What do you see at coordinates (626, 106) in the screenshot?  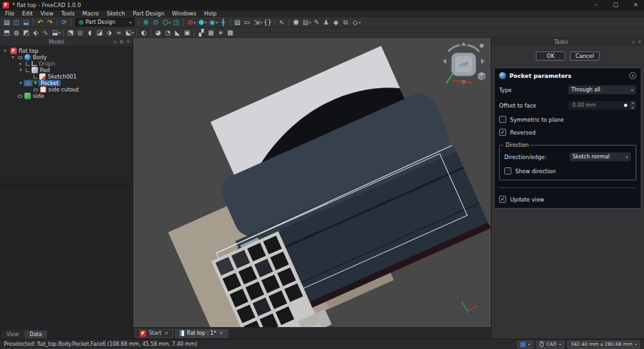 I see `expression-dot-icon` at bounding box center [626, 106].